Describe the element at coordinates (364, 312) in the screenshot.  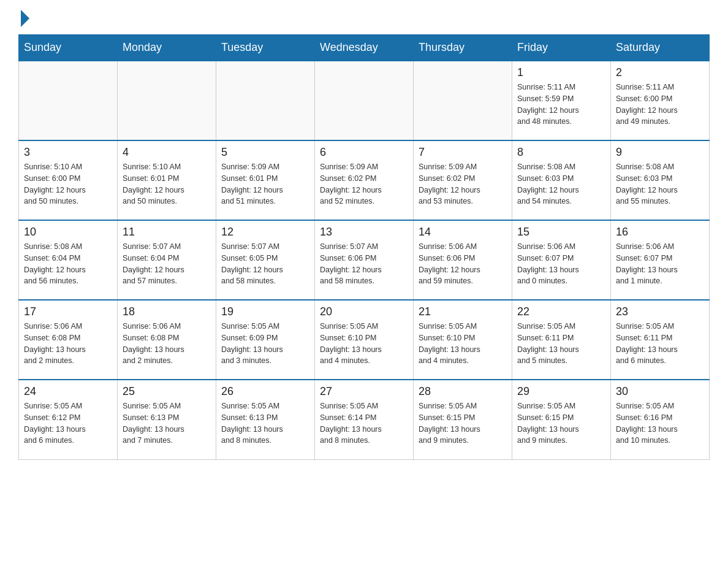
I see `day-number: 20` at that location.